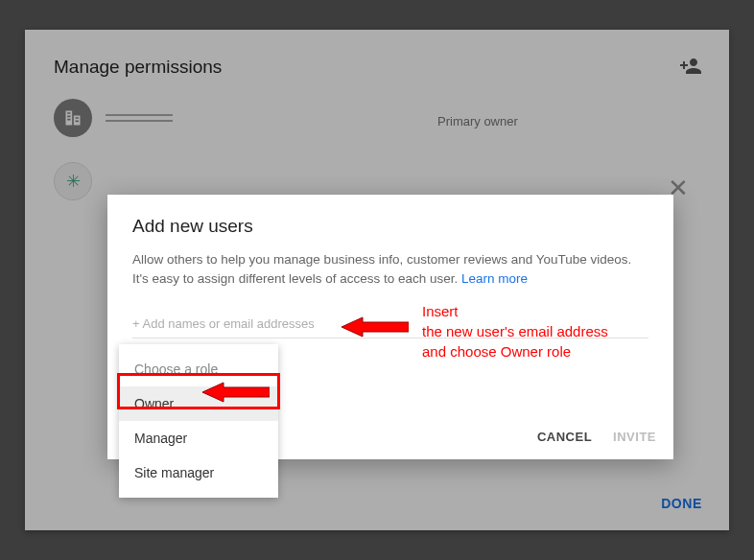  Describe the element at coordinates (199, 438) in the screenshot. I see `dropdown-option-manager: Manager` at that location.